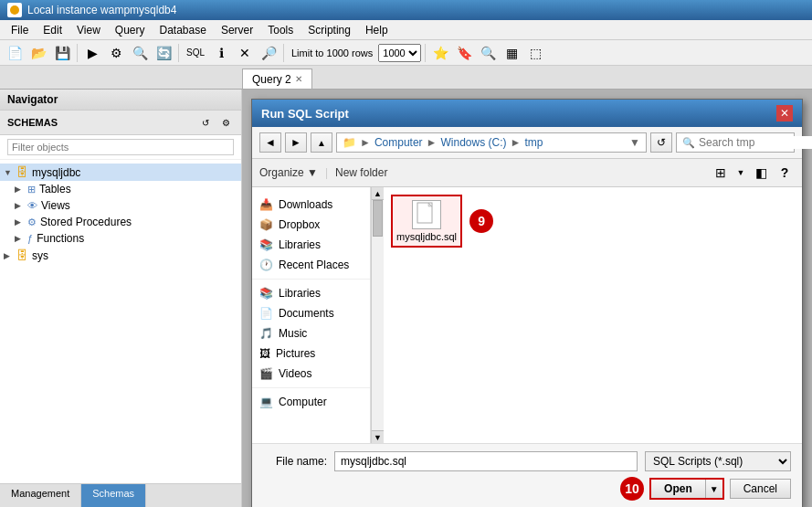 The height and width of the screenshot is (507, 812). I want to click on organize-button: Organize ▼, so click(289, 173).